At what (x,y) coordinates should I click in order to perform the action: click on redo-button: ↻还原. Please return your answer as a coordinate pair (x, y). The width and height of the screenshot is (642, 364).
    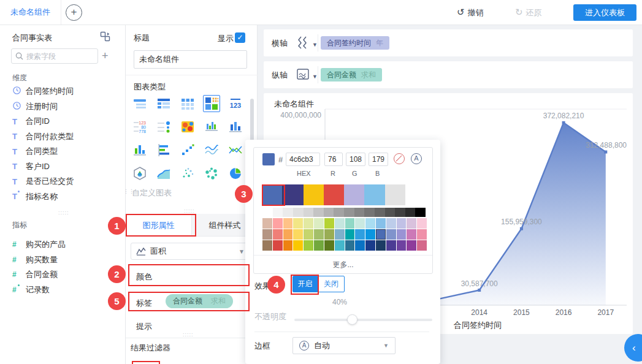
    Looking at the image, I should click on (529, 12).